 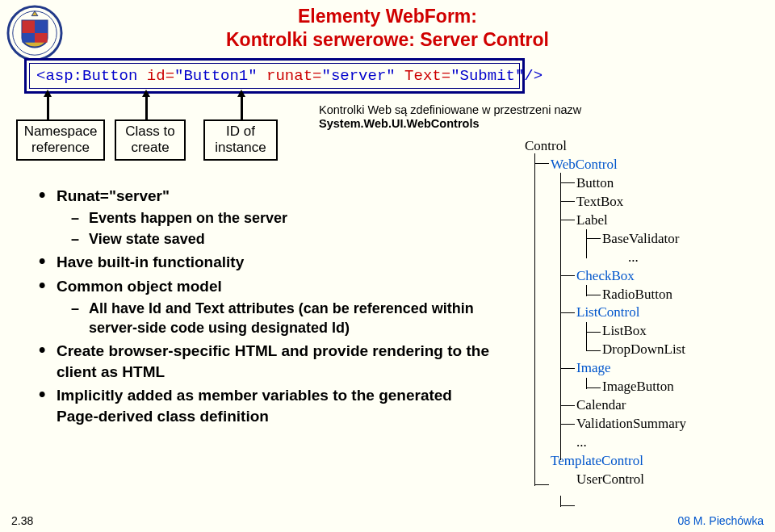 I want to click on footer-author: 08 M. Piechówka, so click(x=720, y=521).